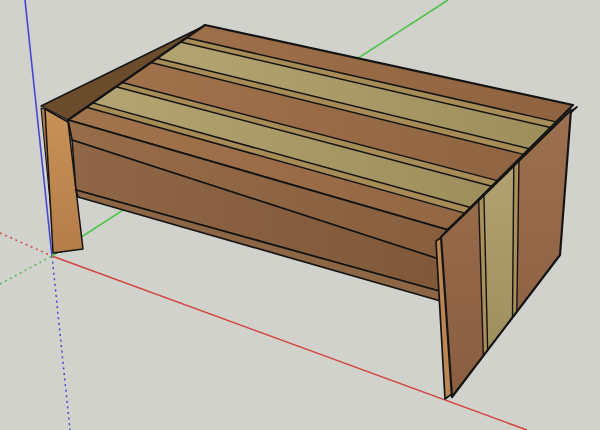 The image size is (600, 430). What do you see at coordinates (61, 343) in the screenshot?
I see `axis-z-negative` at bounding box center [61, 343].